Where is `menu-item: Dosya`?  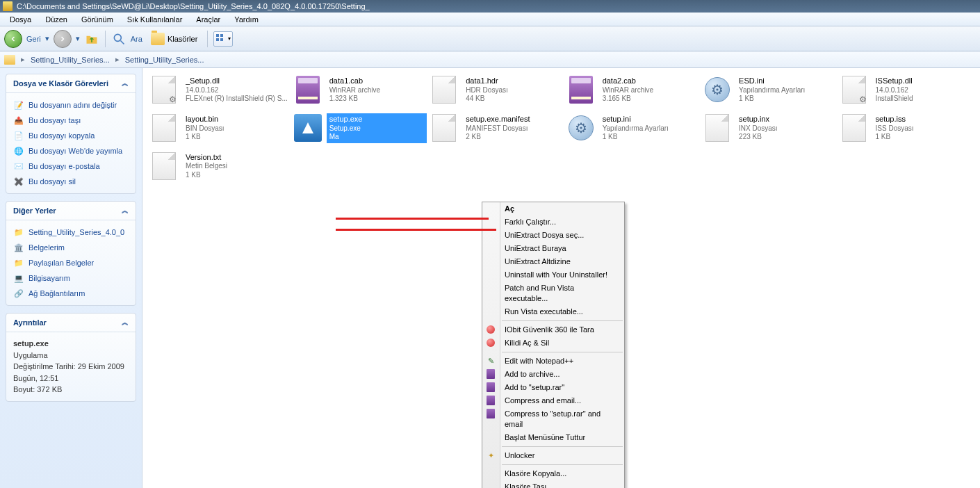 menu-item: Dosya is located at coordinates (21, 19).